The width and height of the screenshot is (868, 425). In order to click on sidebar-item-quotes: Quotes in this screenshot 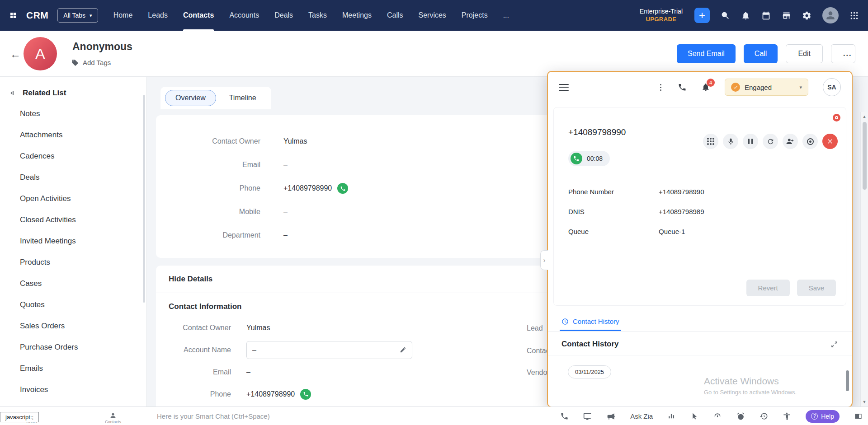, I will do `click(78, 305)`.